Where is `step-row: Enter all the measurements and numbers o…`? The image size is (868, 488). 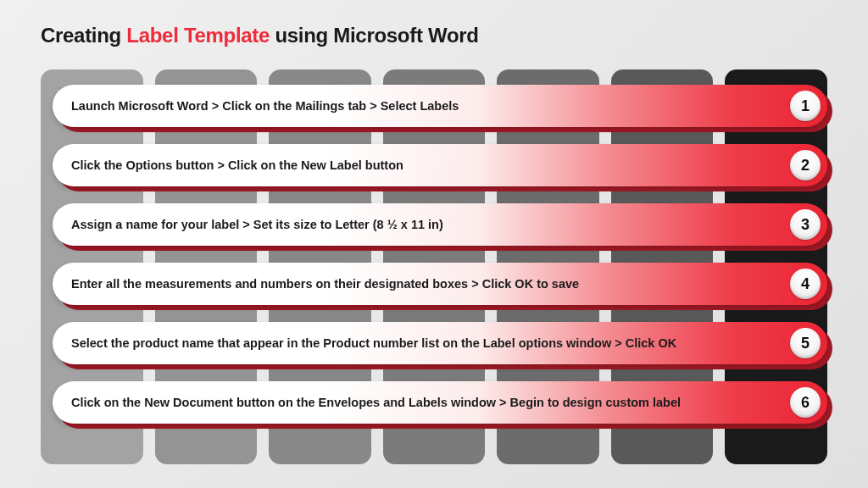
step-row: Enter all the measurements and numbers o… is located at coordinates (440, 284).